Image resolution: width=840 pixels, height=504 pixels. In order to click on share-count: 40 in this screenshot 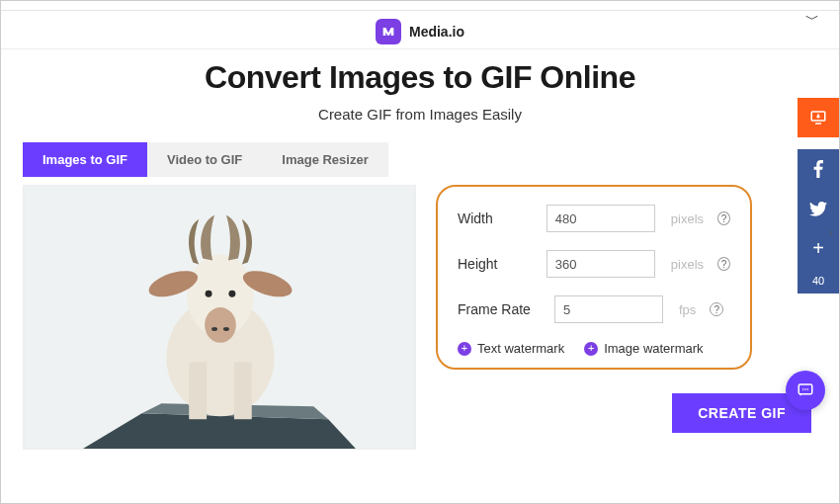, I will do `click(818, 281)`.